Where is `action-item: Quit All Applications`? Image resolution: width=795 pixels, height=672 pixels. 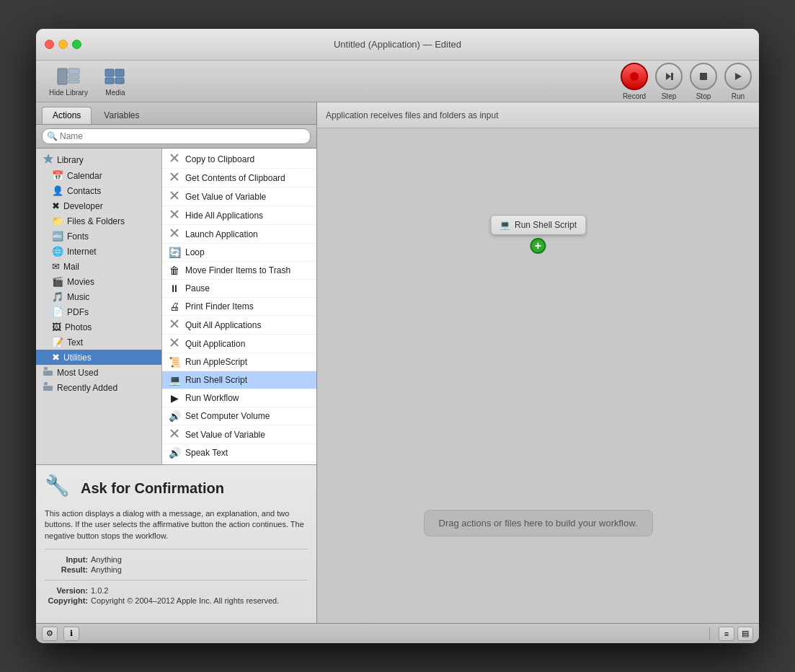
action-item: Quit All Applications is located at coordinates (239, 325).